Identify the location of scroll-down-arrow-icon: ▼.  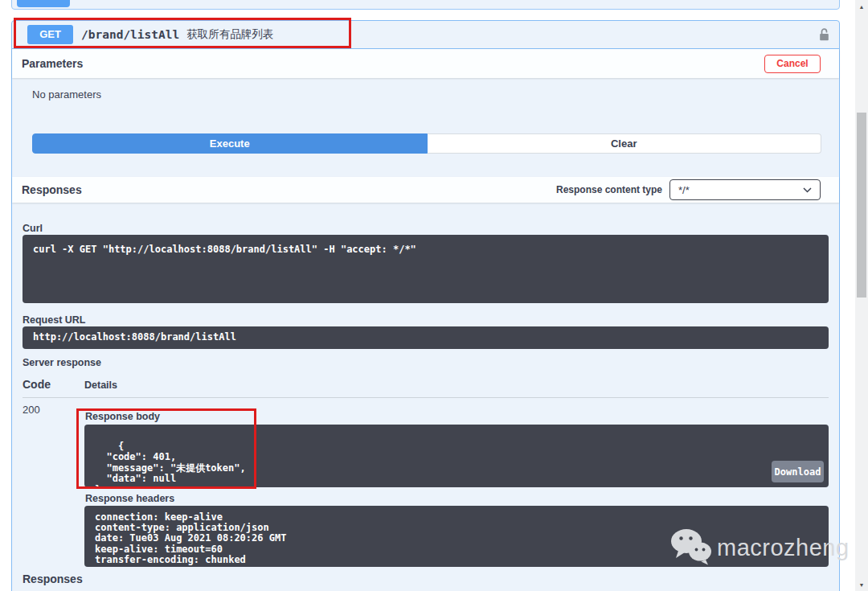
(862, 585).